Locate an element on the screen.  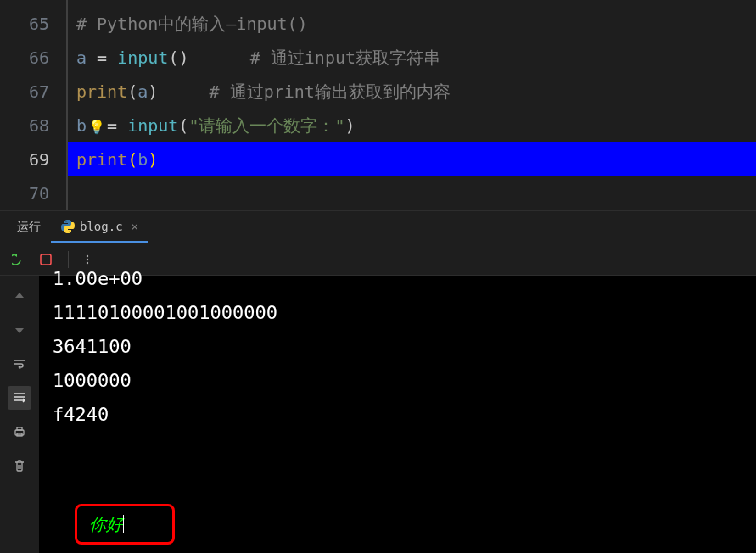
output-line: 1.00e+00 is located at coordinates (397, 279).